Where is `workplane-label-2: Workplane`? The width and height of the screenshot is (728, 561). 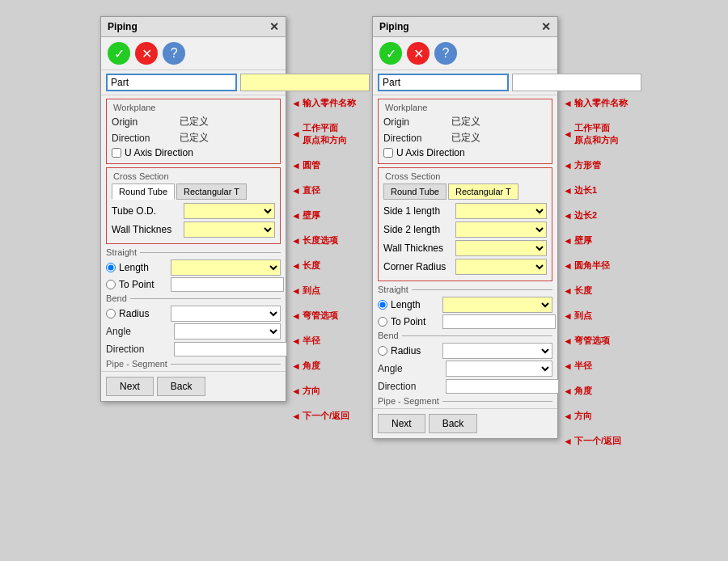
workplane-label-2: Workplane is located at coordinates (465, 108).